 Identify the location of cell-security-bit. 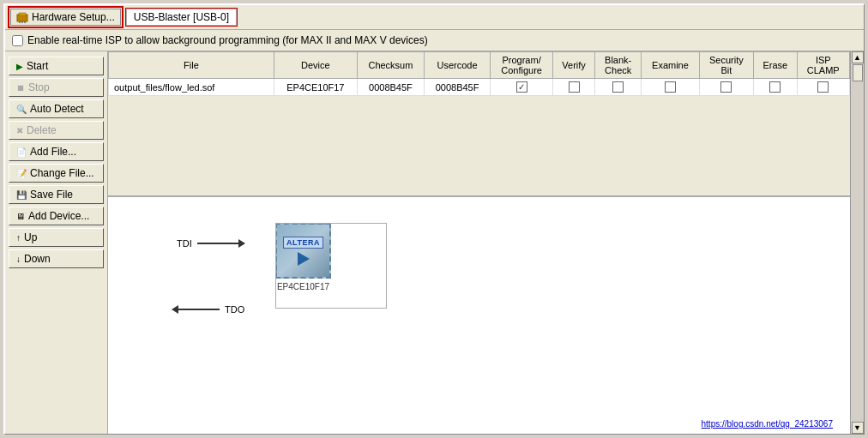
(726, 87).